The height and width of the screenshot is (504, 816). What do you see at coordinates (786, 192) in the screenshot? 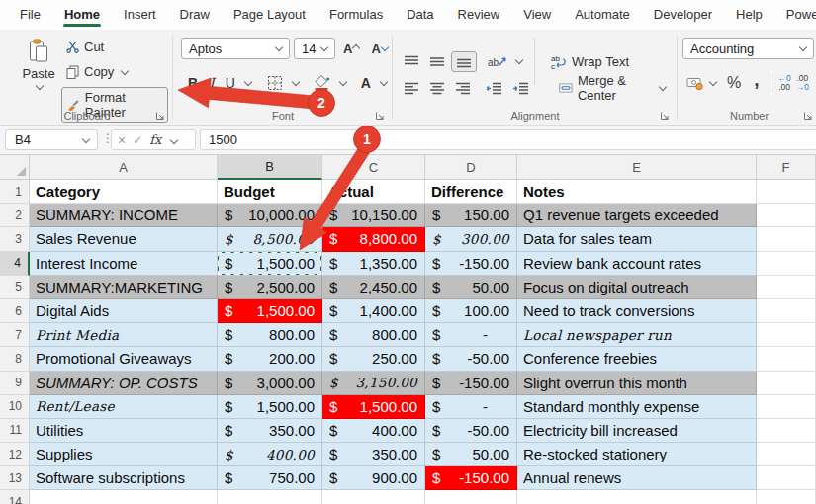
I see `cell-F1` at bounding box center [786, 192].